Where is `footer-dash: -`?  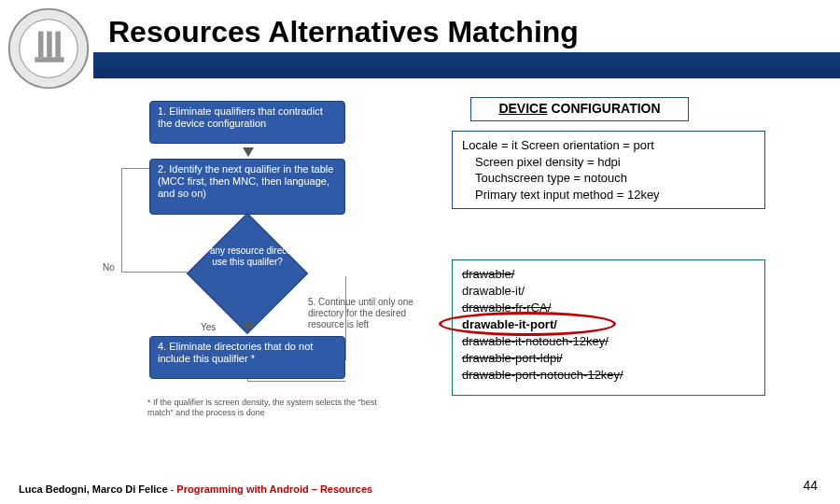
footer-dash: - is located at coordinates (173, 489).